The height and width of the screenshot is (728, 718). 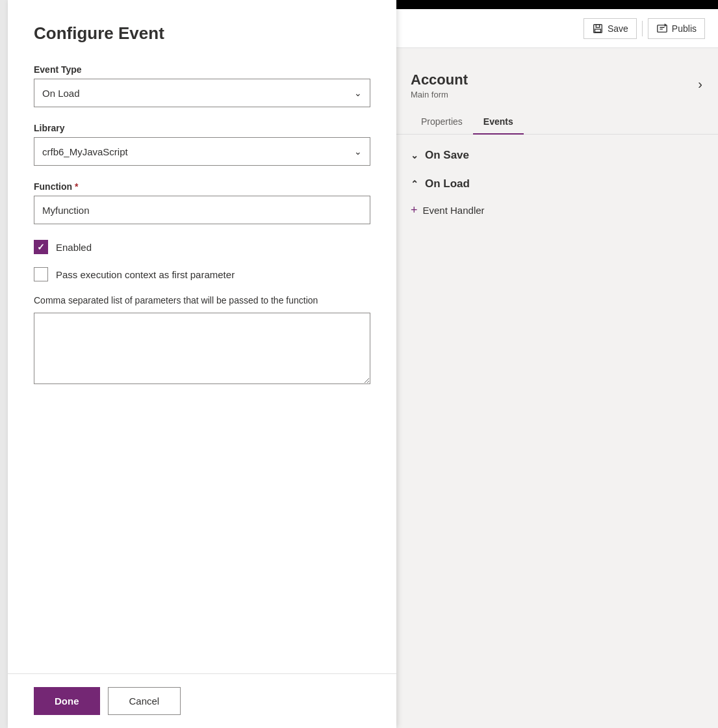 What do you see at coordinates (442, 122) in the screenshot?
I see `tab-properties: Properties` at bounding box center [442, 122].